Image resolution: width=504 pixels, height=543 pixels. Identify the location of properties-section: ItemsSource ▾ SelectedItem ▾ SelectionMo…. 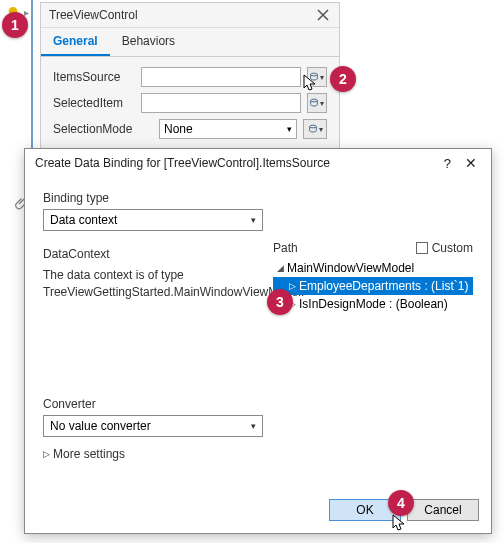
(190, 108).